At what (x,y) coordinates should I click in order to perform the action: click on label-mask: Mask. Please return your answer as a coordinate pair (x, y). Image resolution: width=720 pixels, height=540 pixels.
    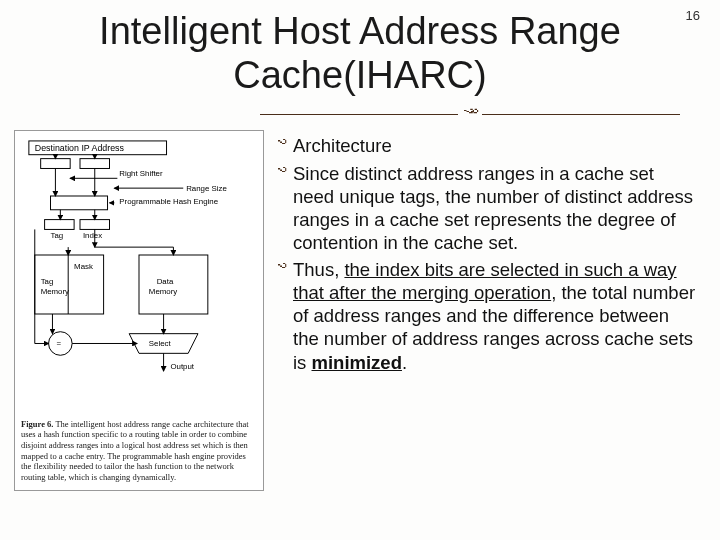
    Looking at the image, I should click on (84, 266).